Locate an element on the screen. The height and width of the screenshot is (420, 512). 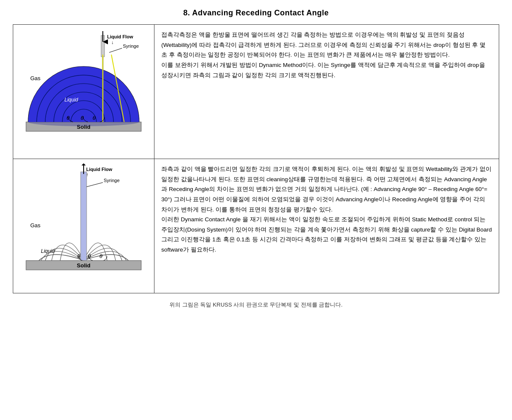
bottom-image-cell: Solid Gas Liquid Liquid Flow ↑ is located at coordinates (84, 226).